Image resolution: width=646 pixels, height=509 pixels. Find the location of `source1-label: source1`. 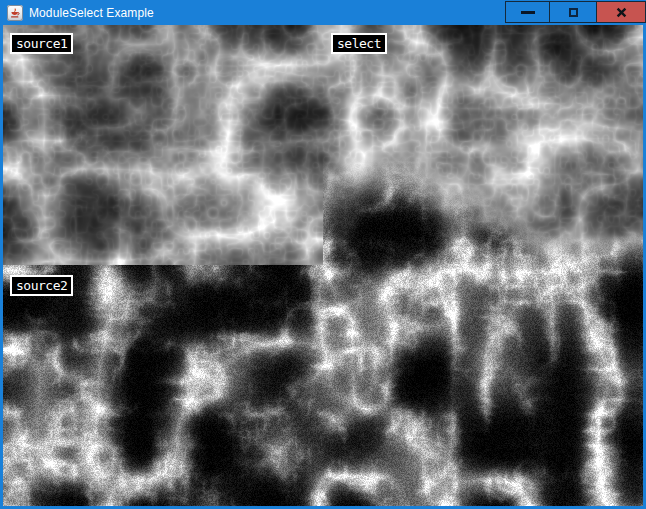

source1-label: source1 is located at coordinates (42, 44).